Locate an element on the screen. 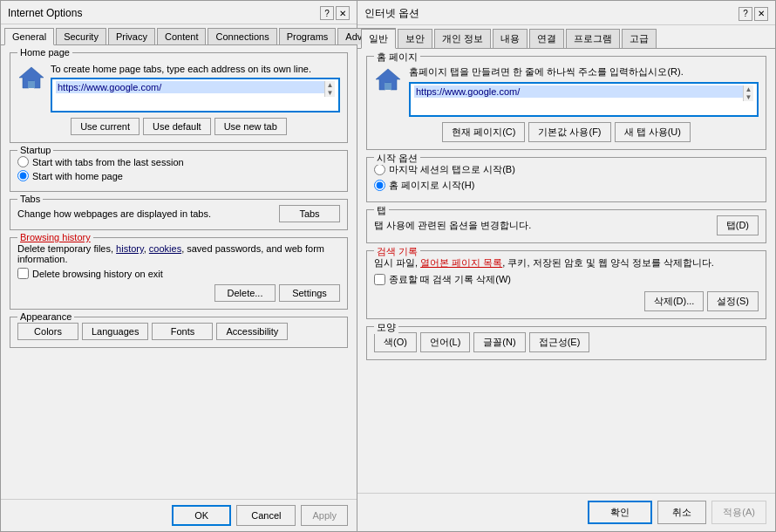 The image size is (776, 532). tab-general: General is located at coordinates (30, 37).